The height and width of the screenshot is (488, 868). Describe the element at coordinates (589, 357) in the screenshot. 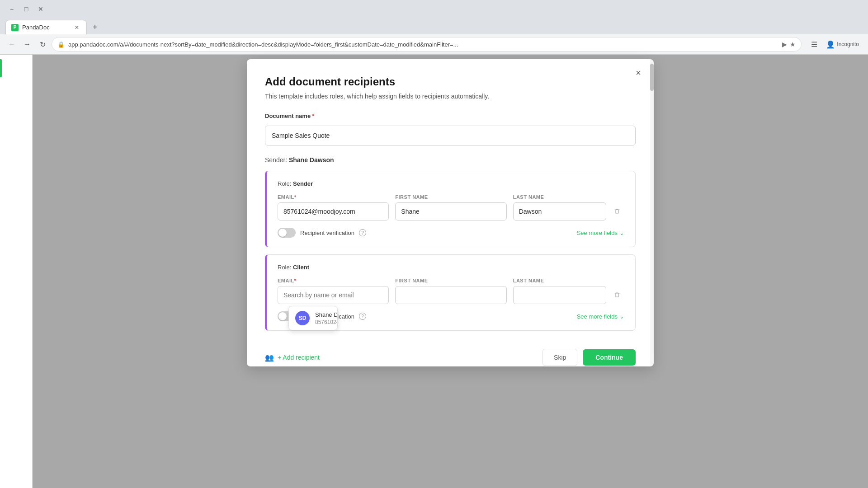

I see `footer-actions: Skip Continue` at that location.